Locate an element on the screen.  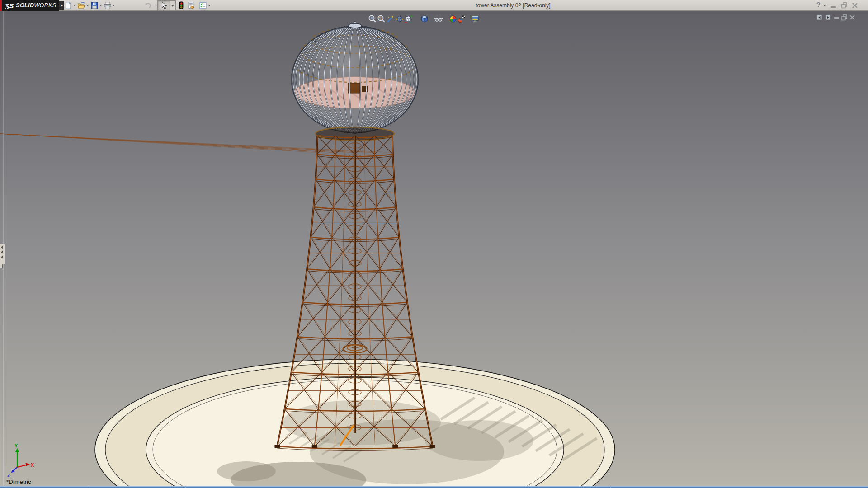
previous-view-icon is located at coordinates (391, 19).